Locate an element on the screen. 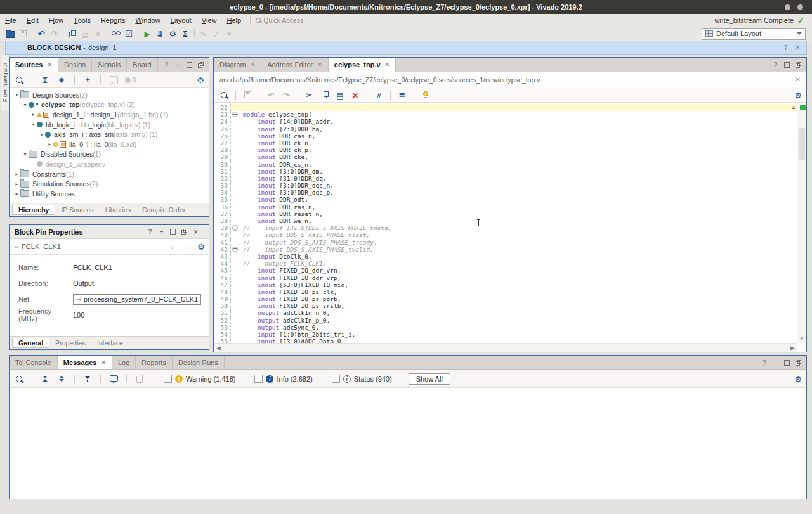 This screenshot has width=812, height=514. code-text: // output DDS_S_AXIS_PHASE_tready, is located at coordinates (518, 242).